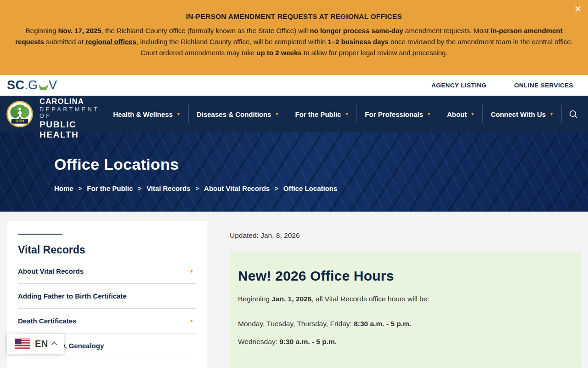  What do you see at coordinates (447, 30) in the screenshot?
I see `alert-text: amendment requests. Most` at bounding box center [447, 30].